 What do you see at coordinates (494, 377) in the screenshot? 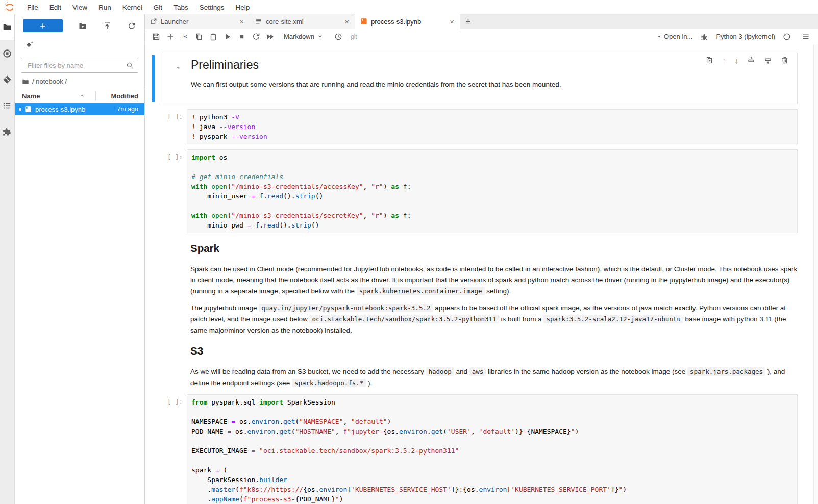
I see `cell-paragraph: As we will be reading data from an S3 bu…` at bounding box center [494, 377].